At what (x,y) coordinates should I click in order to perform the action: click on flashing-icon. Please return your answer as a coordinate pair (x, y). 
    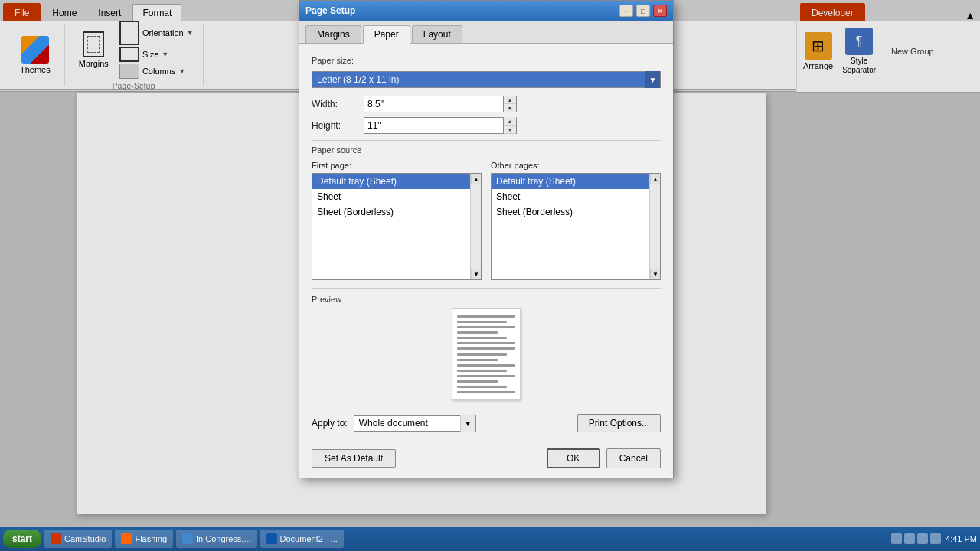
    Looking at the image, I should click on (126, 539).